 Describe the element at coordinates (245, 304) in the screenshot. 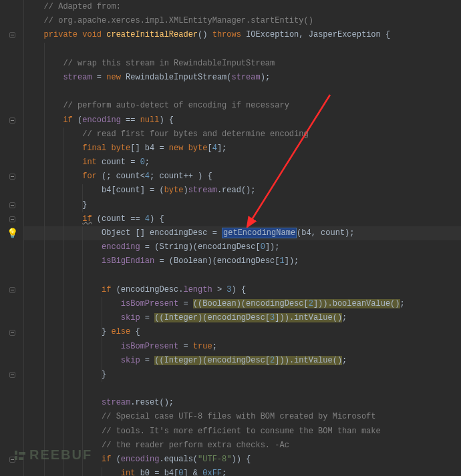

I see `code-line: isBomPresent = ((Boolean)(encodingDesc[2…` at that location.